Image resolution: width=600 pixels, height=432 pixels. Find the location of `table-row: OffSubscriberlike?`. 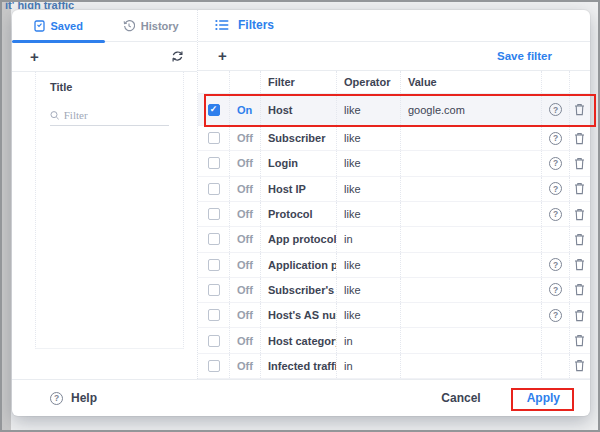

table-row: OffSubscriberlike? is located at coordinates (394, 138).